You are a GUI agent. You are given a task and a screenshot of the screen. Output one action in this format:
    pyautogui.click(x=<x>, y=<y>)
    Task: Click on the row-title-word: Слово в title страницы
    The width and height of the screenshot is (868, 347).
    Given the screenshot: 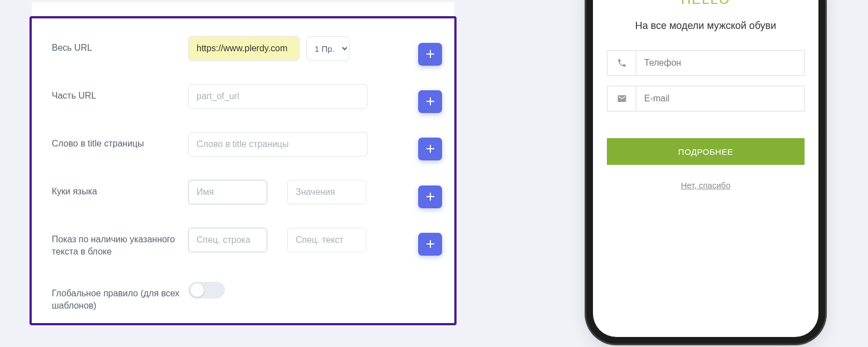 What is the action you would take?
    pyautogui.click(x=243, y=144)
    